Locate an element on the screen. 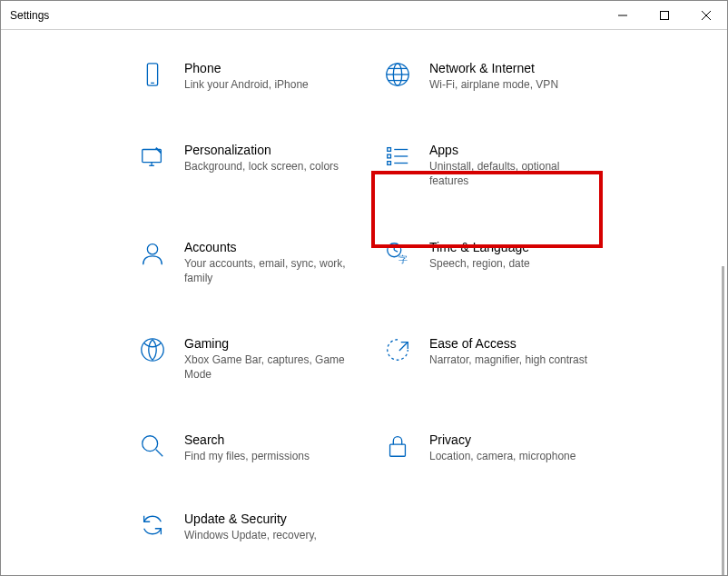 This screenshot has width=728, height=576. vertical-scrollbar is located at coordinates (723, 421).